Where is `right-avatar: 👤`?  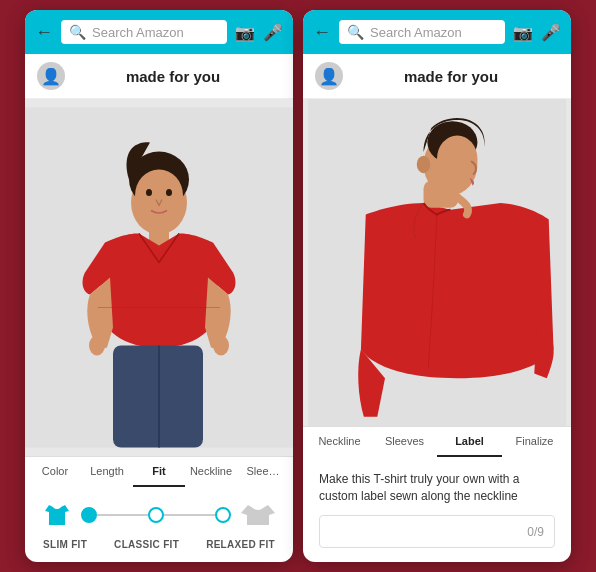
right-avatar: 👤 is located at coordinates (329, 76).